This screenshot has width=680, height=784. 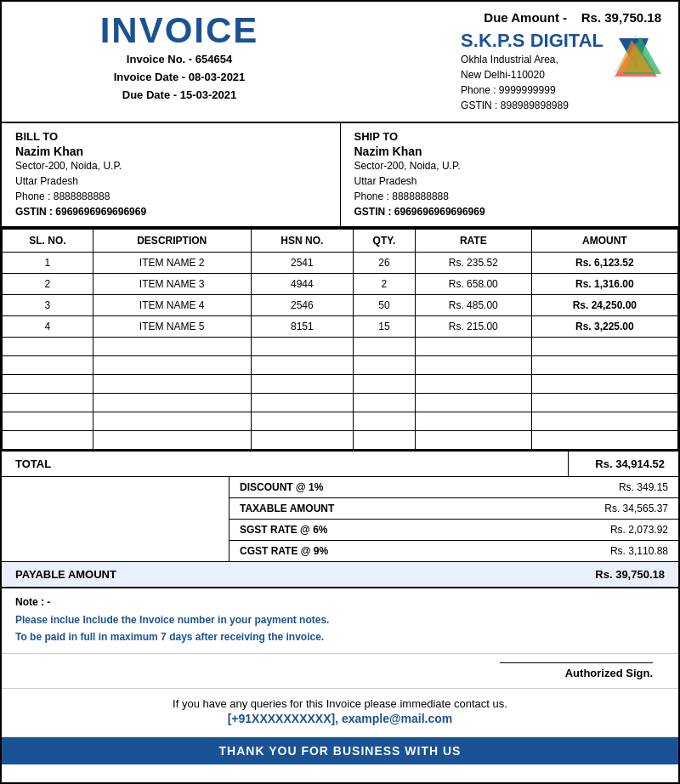 What do you see at coordinates (68, 166) in the screenshot?
I see `bill-to-address1: Sector-200, Noida, U.P.` at bounding box center [68, 166].